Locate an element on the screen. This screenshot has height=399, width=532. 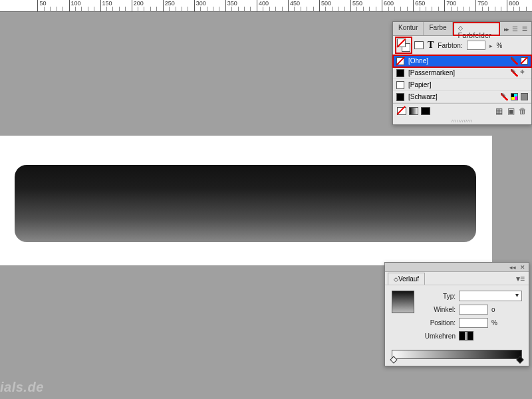
swatch-name: [Passermarken] is located at coordinates (458, 73).